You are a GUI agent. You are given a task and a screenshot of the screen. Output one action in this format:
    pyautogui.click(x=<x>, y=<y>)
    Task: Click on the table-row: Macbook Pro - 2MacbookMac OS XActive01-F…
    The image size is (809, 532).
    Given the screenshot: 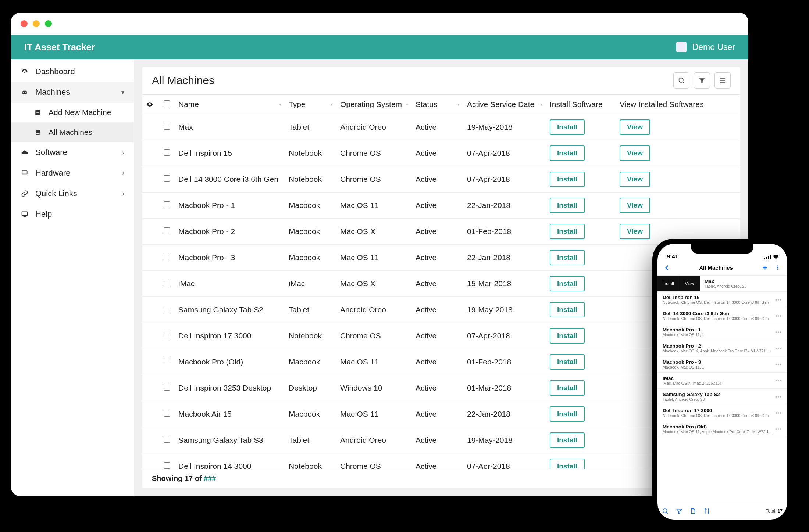 What is the action you would take?
    pyautogui.click(x=441, y=231)
    